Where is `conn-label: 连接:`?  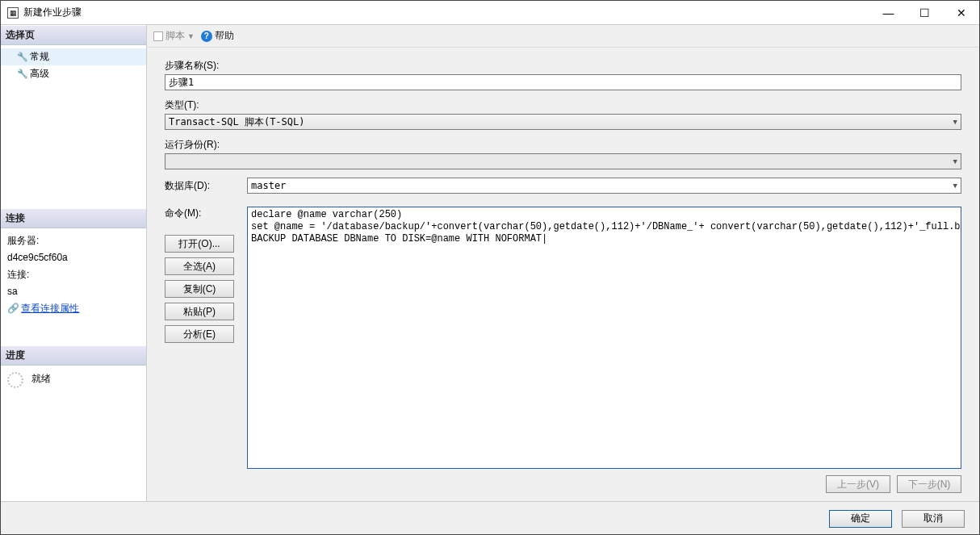 conn-label: 连接: is located at coordinates (73, 274).